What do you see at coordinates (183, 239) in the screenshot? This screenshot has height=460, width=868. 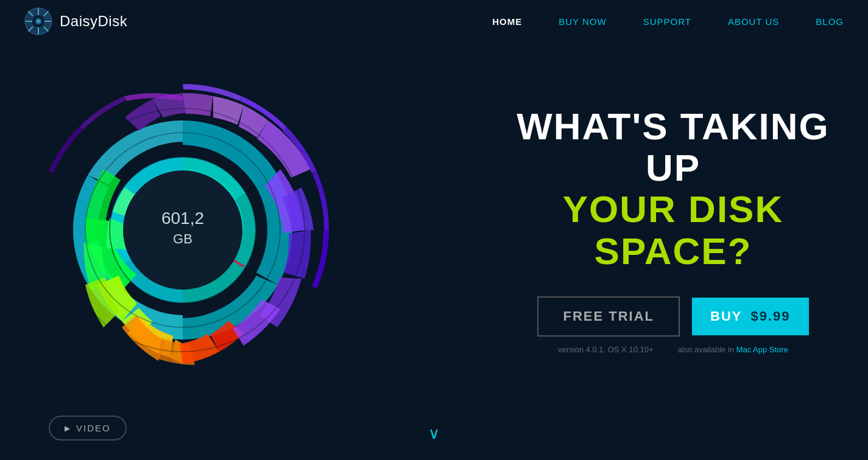 I see `svg-text: GB` at bounding box center [183, 239].